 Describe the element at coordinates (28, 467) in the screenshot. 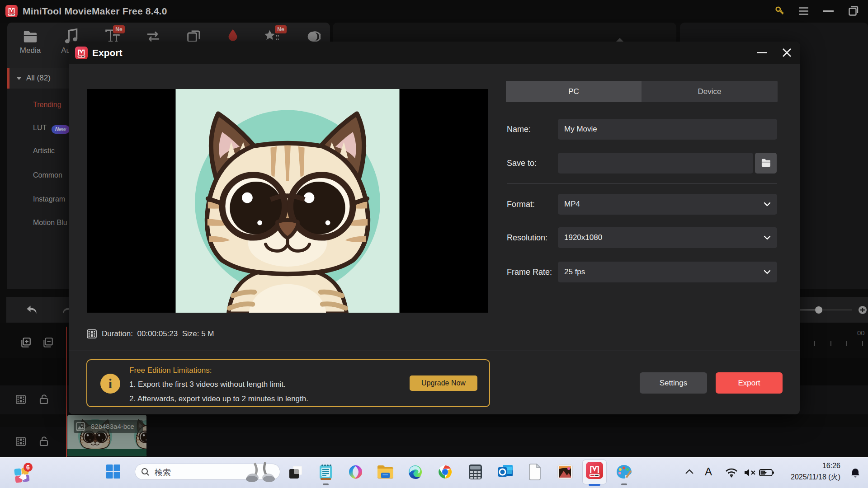

I see `svg-text: 6` at that location.